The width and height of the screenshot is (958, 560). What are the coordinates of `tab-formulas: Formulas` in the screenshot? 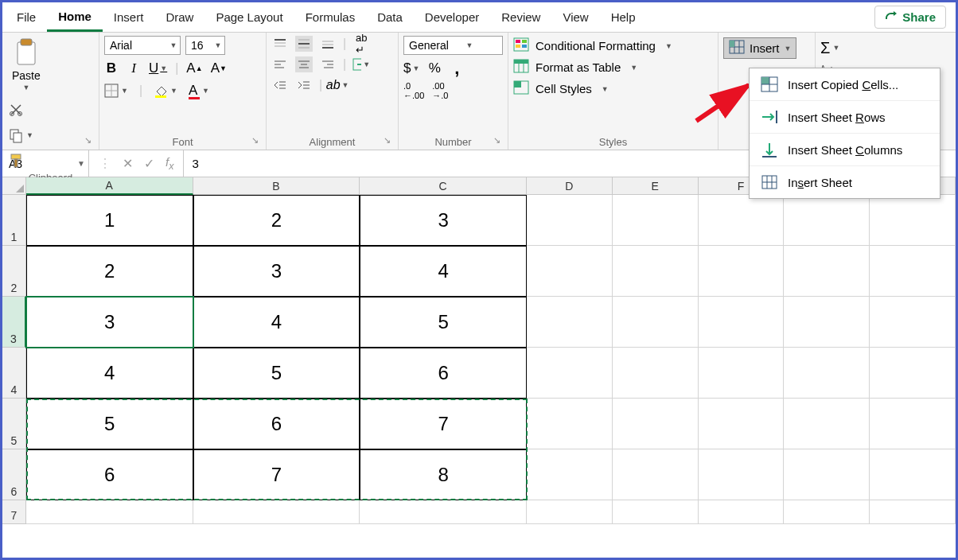 It's located at (331, 18).